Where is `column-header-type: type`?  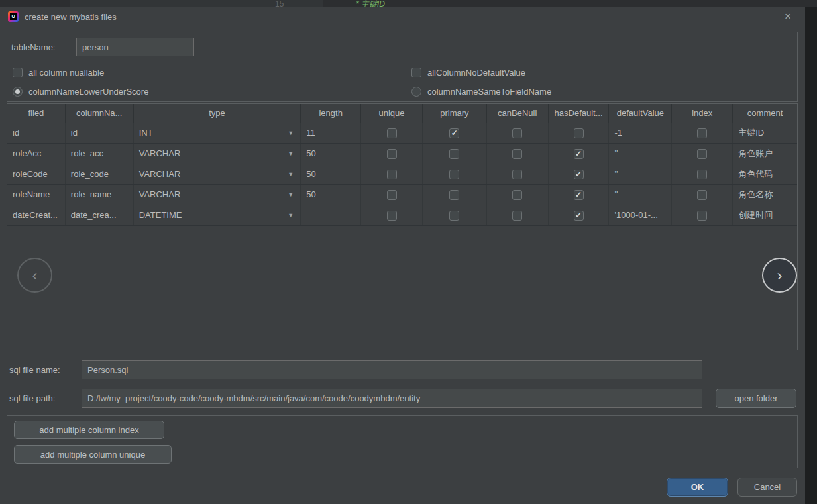 column-header-type: type is located at coordinates (217, 113).